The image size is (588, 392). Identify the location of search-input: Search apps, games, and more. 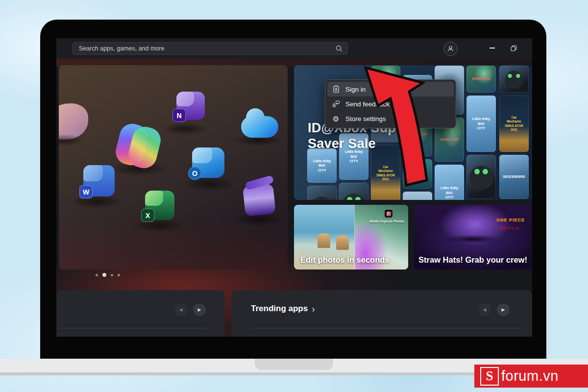
(210, 49).